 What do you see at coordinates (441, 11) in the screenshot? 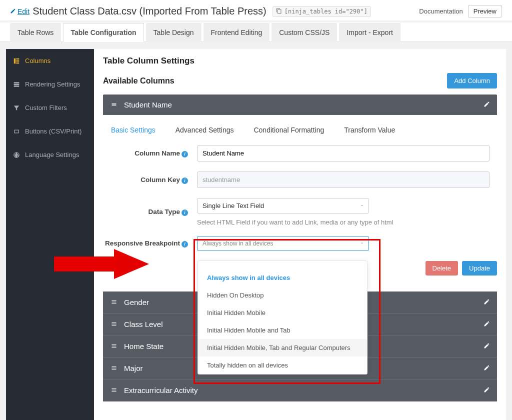
I see `documentation-link: Documentation` at bounding box center [441, 11].